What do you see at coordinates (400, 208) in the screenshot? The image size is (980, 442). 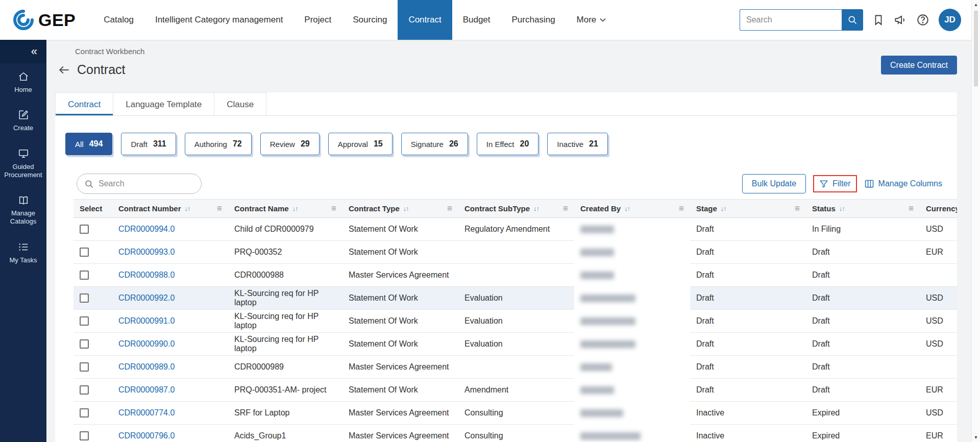 I see `column-header-contract-type: Contract Type↓↑≡` at bounding box center [400, 208].